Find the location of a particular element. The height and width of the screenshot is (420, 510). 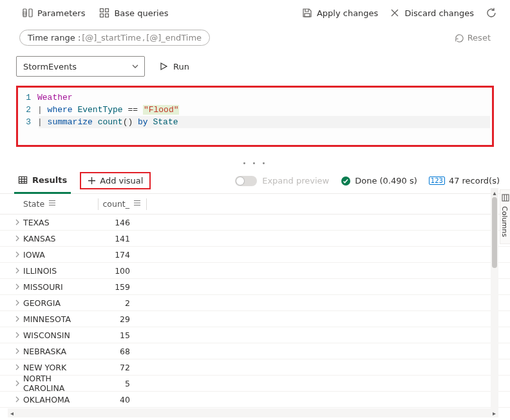

cell-state: MISSOURI is located at coordinates (59, 287).